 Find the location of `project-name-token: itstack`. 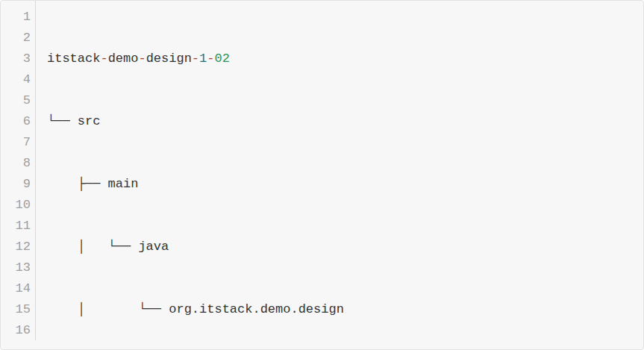

project-name-token: itstack is located at coordinates (73, 58).